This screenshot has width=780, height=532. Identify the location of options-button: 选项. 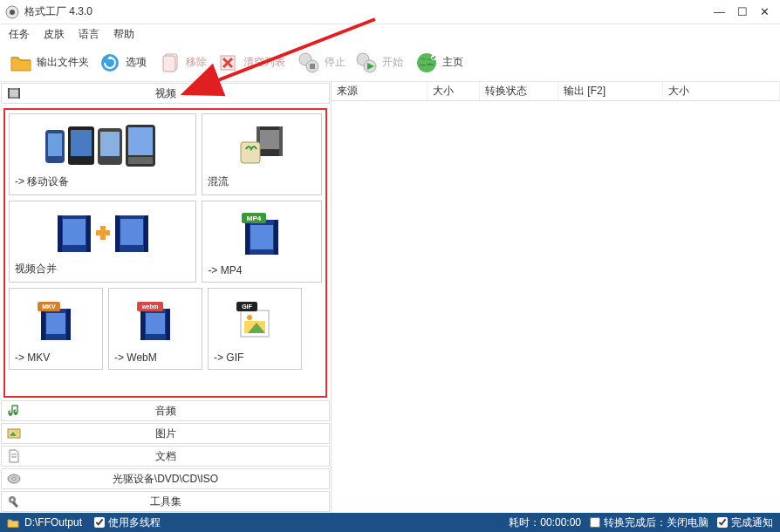
(122, 63).